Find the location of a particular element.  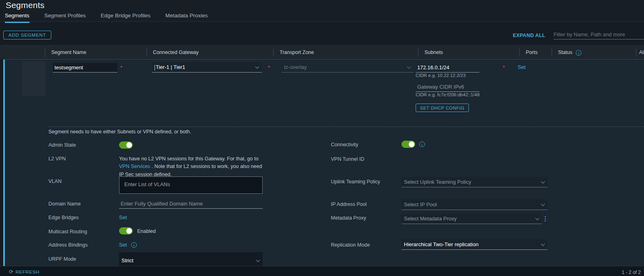

connectivity-toggle is located at coordinates (408, 144).